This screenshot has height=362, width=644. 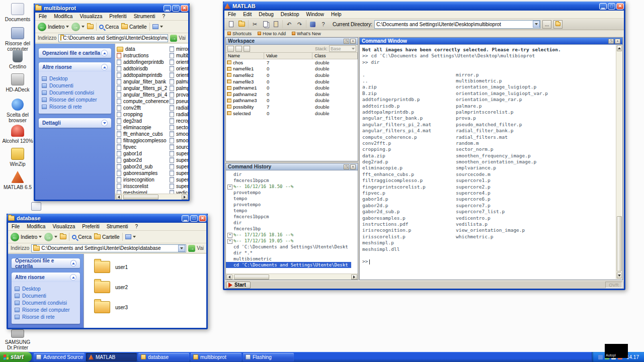 I want to click on file-item: fft_enhance_cubs, so click(x=143, y=134).